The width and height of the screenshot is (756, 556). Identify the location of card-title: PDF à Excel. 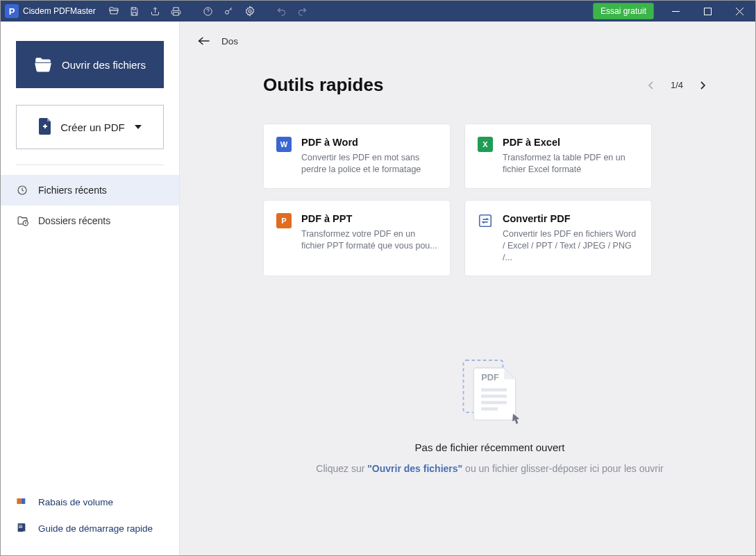
(571, 142).